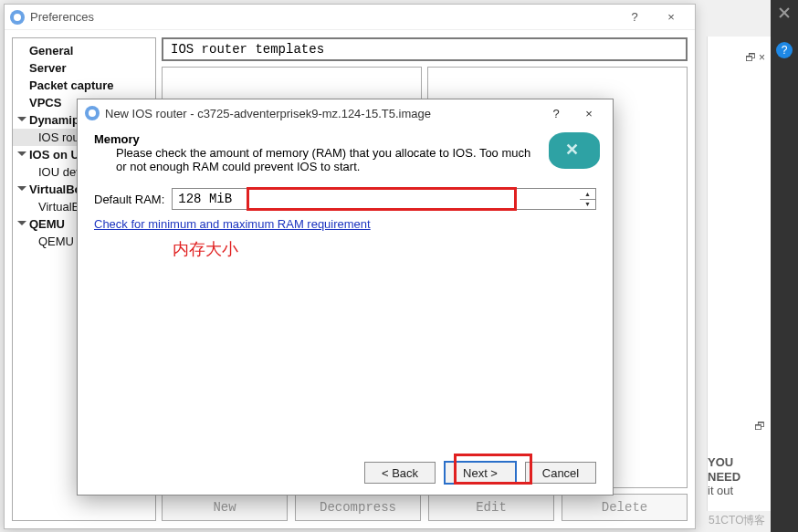 Image resolution: width=798 pixels, height=532 pixels. What do you see at coordinates (671, 16) in the screenshot?
I see `prefs-close-button: ×` at bounding box center [671, 16].